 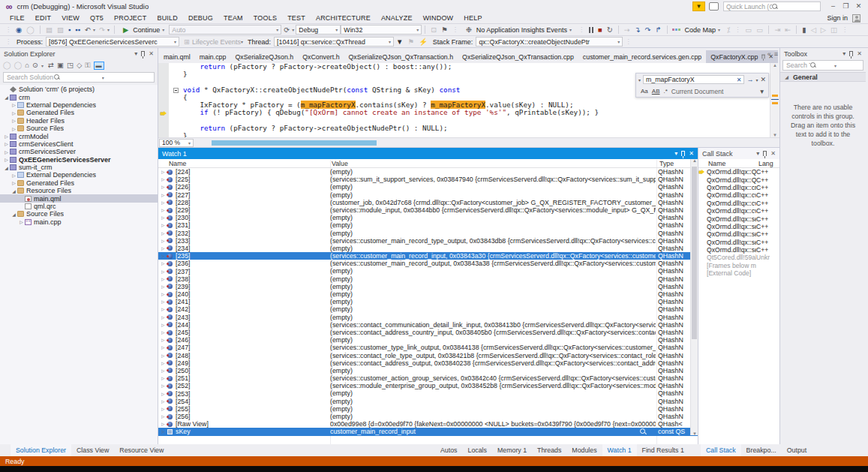 What do you see at coordinates (79, 191) in the screenshot?
I see `tree-item-resource-files: ◢Resource Files` at bounding box center [79, 191].